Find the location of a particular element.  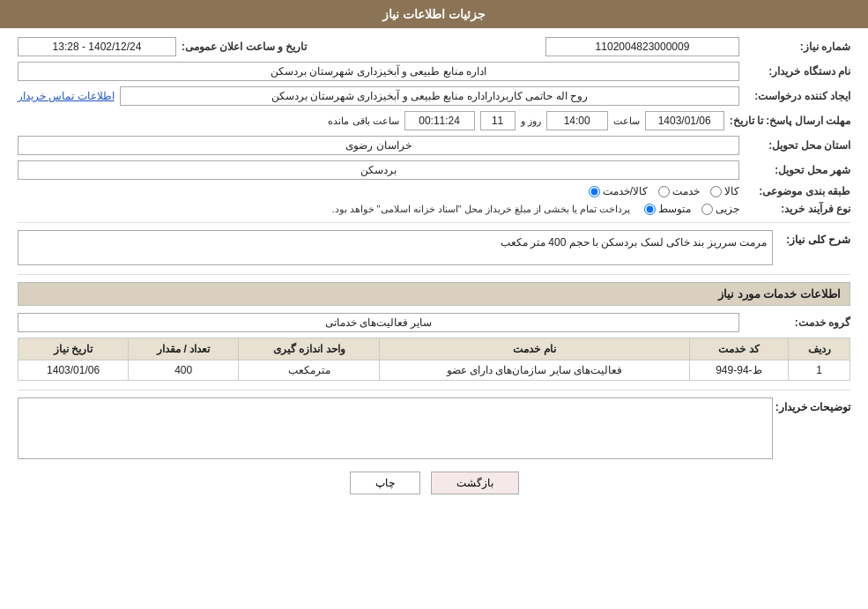

service-group-label: گروه خدمت: is located at coordinates (798, 323).